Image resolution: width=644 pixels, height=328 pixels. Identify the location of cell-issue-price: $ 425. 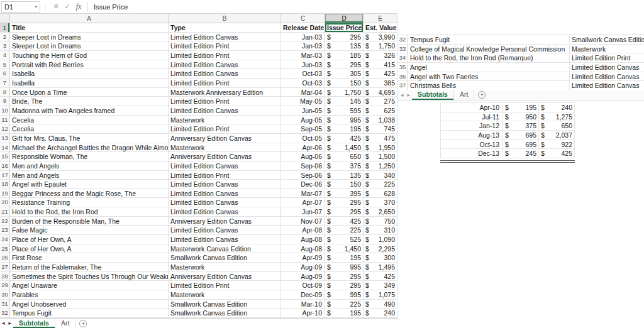
(345, 221).